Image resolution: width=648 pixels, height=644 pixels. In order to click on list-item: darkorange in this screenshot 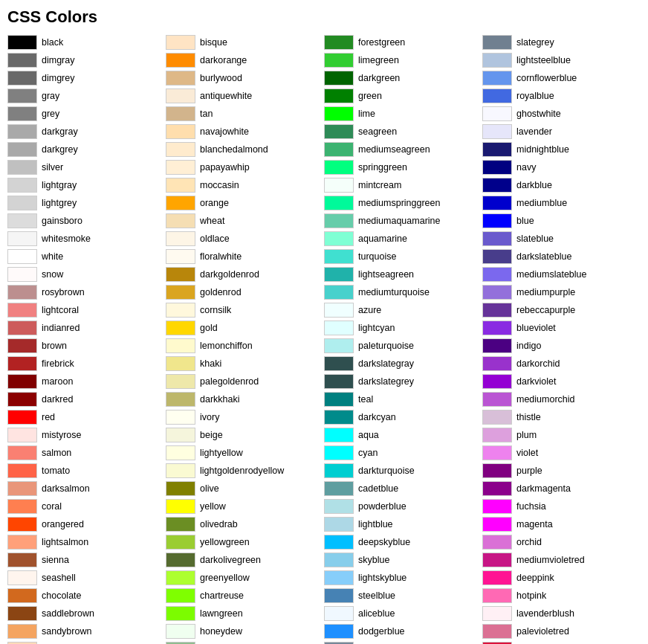, I will do `click(245, 60)`.